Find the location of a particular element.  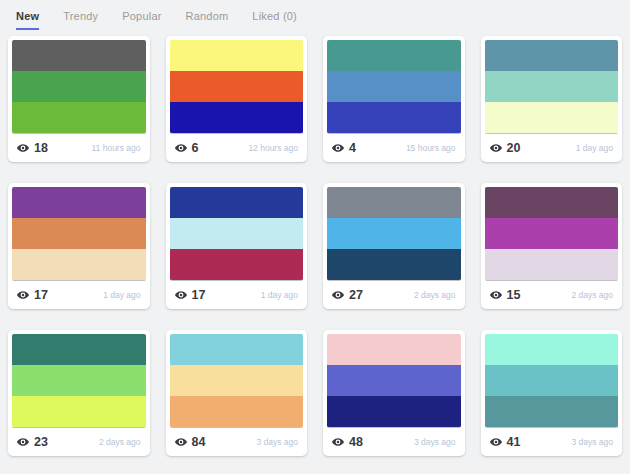

timestamp: 12 hours ago is located at coordinates (273, 148).